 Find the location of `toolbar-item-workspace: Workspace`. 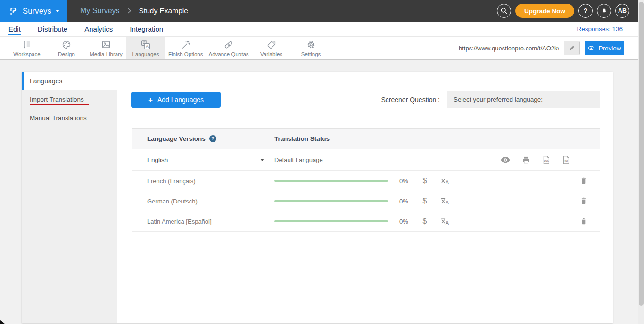

toolbar-item-workspace: Workspace is located at coordinates (27, 48).